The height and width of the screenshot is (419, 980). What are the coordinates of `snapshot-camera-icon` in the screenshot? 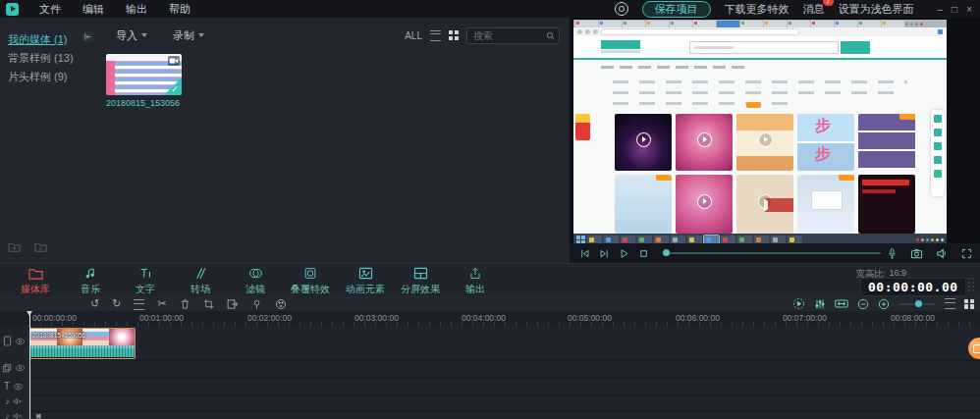 It's located at (917, 253).